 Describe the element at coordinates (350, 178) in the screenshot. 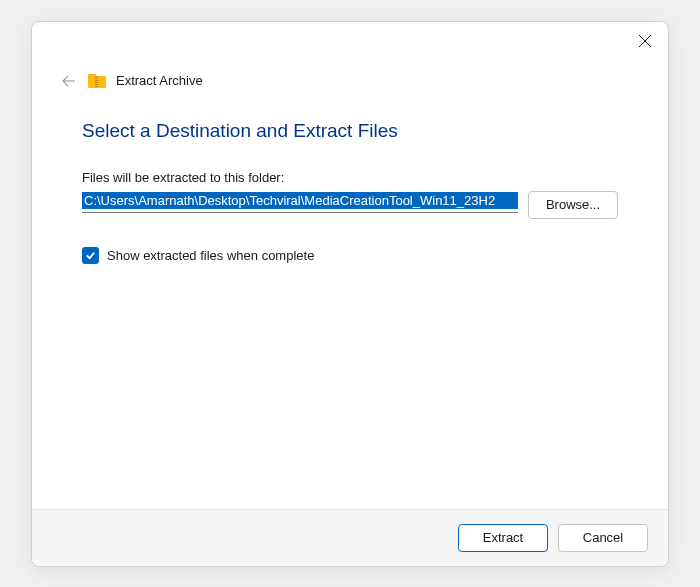

I see `path-label: Files will be extracted to this folder:` at that location.